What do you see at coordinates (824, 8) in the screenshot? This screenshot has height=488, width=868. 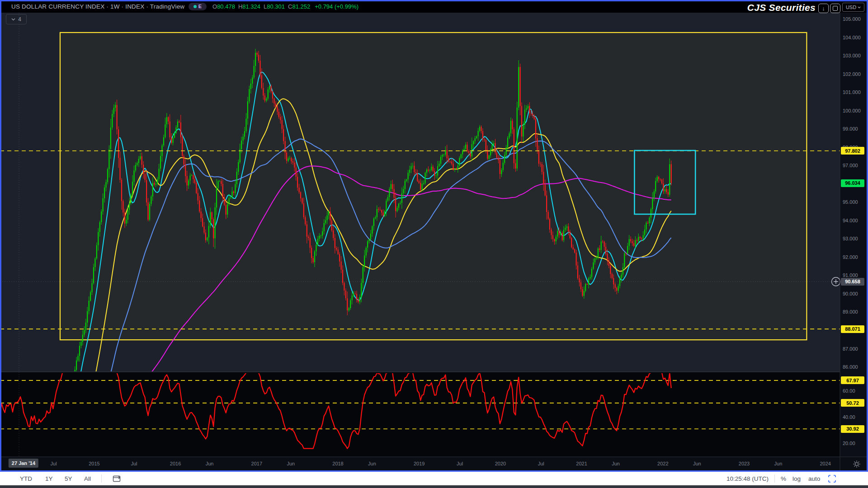 I see `download-button: ↓` at bounding box center [824, 8].